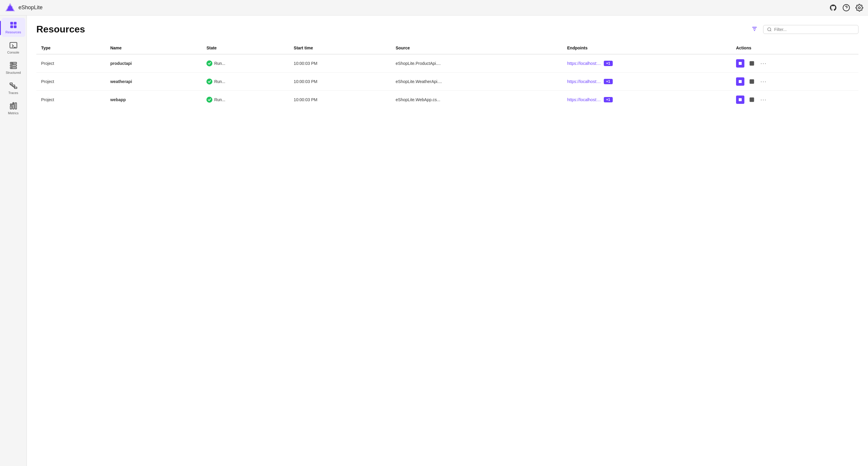  What do you see at coordinates (584, 63) in the screenshot?
I see `endpoint-link-0: https://localhost:...` at bounding box center [584, 63].